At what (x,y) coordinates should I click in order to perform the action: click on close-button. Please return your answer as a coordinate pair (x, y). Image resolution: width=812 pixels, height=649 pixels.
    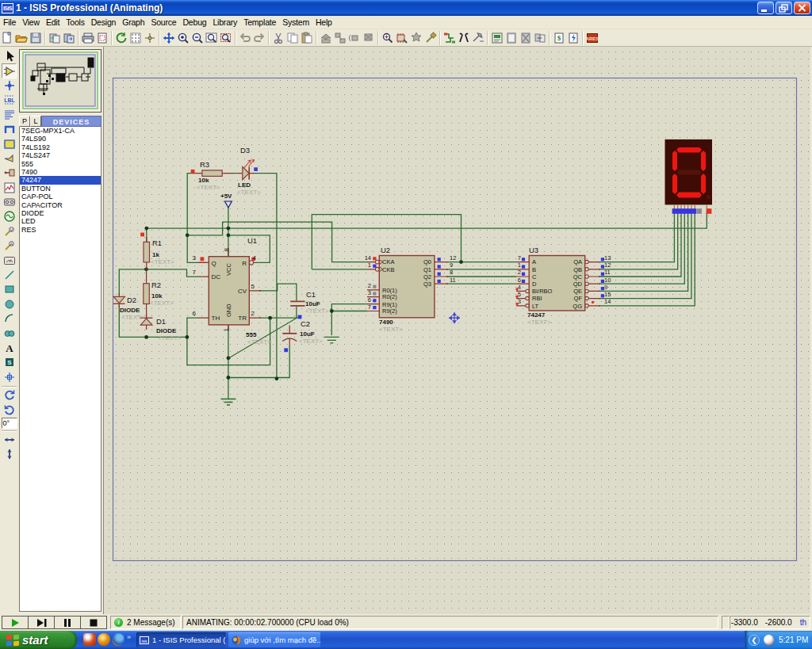
    Looking at the image, I should click on (802, 8).